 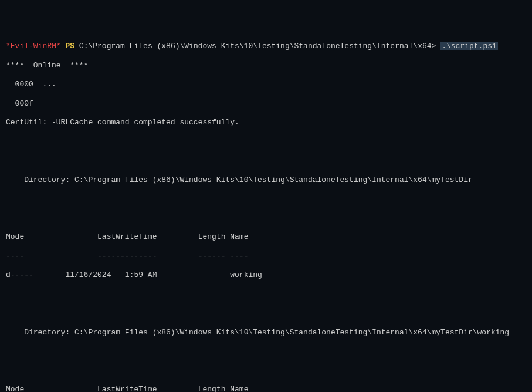 What do you see at coordinates (266, 256) in the screenshot?
I see `table-header-underline: ---- ------------- ------ ----` at bounding box center [266, 256].